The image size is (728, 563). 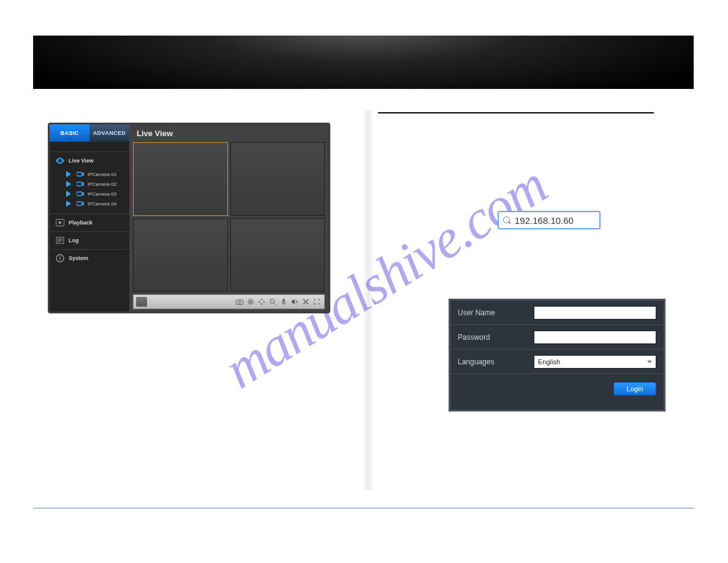 What do you see at coordinates (89, 258) in the screenshot?
I see `sidebar-item-system: System` at bounding box center [89, 258].